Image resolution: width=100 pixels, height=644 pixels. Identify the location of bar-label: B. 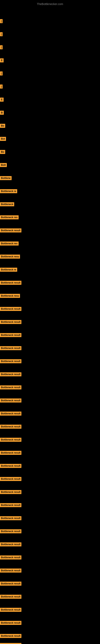
(2, 113).